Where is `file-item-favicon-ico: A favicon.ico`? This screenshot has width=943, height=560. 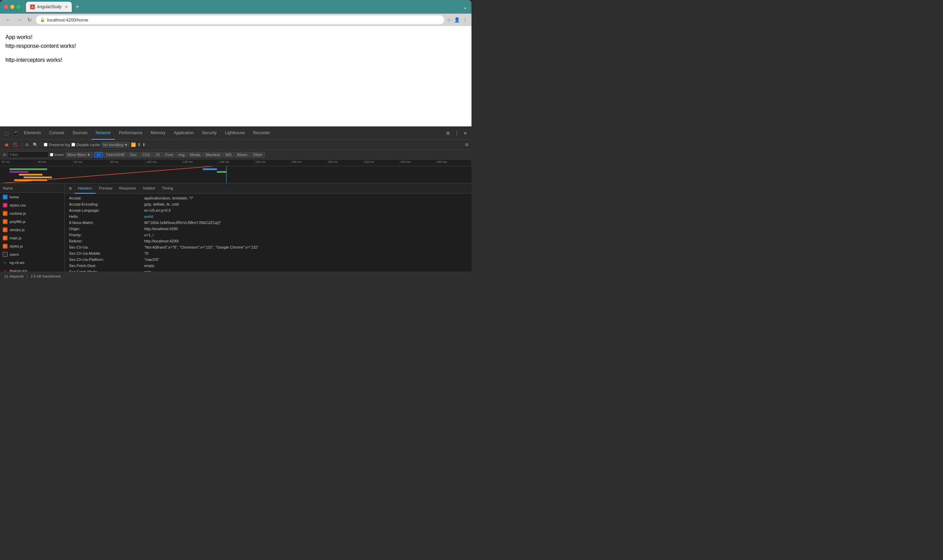 file-item-favicon-ico: A favicon.ico is located at coordinates (32, 269).